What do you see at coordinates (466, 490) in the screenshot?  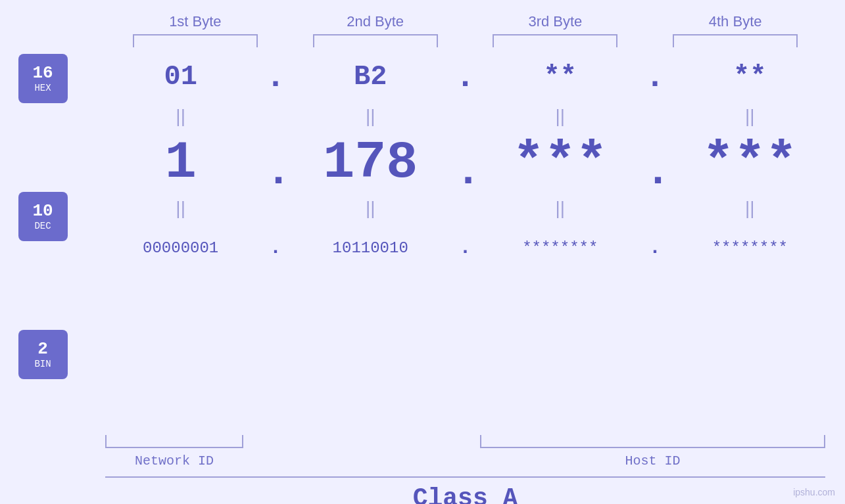 I see `class-bar-inner: Class A` at bounding box center [466, 490].